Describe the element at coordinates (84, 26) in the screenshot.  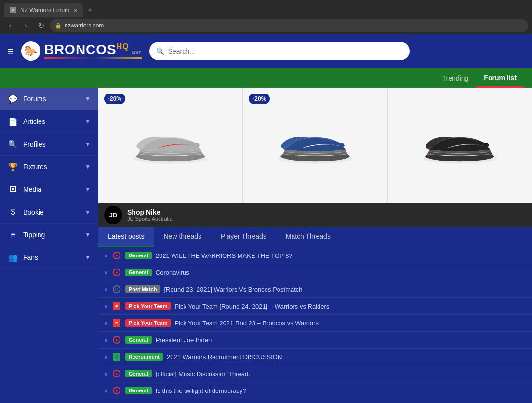
I see `url-text: nzwarriors.com` at that location.